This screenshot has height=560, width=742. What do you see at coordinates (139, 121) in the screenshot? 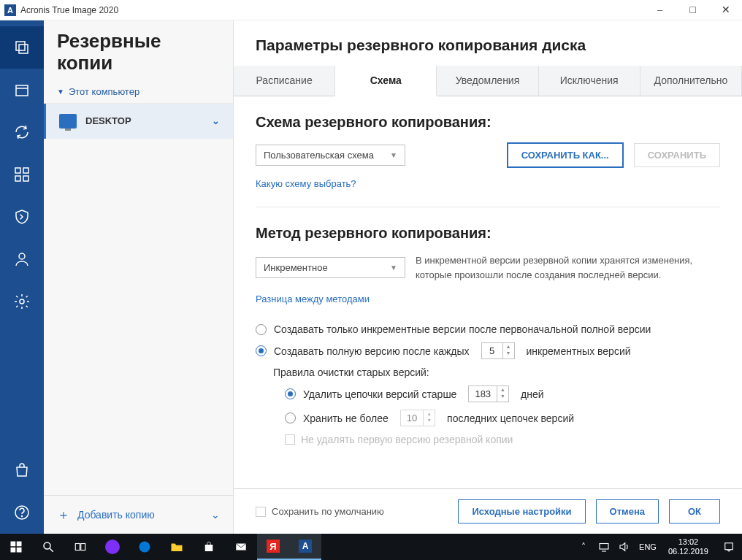
I see `sidebar-item-desktop: DESKTOP ⌄` at bounding box center [139, 121].